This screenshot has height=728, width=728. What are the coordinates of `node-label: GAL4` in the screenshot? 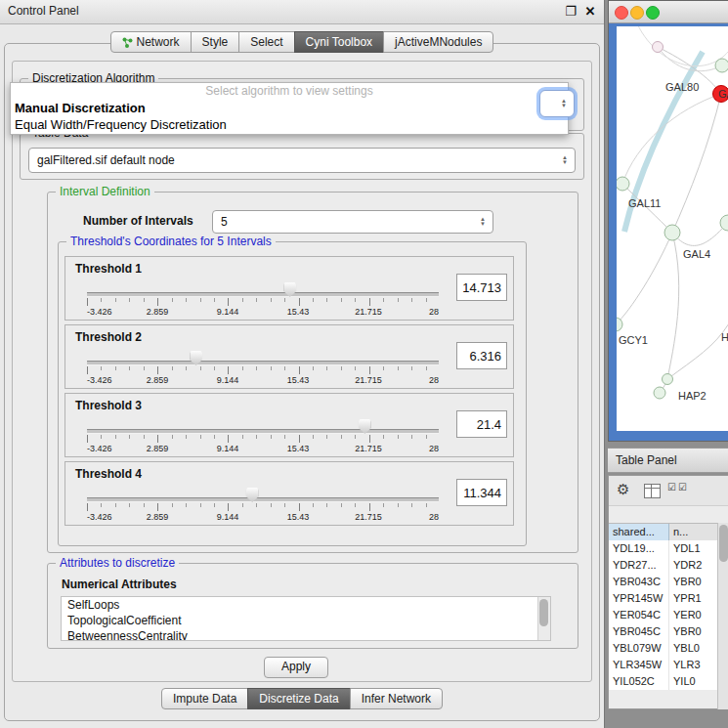 It's located at (697, 254).